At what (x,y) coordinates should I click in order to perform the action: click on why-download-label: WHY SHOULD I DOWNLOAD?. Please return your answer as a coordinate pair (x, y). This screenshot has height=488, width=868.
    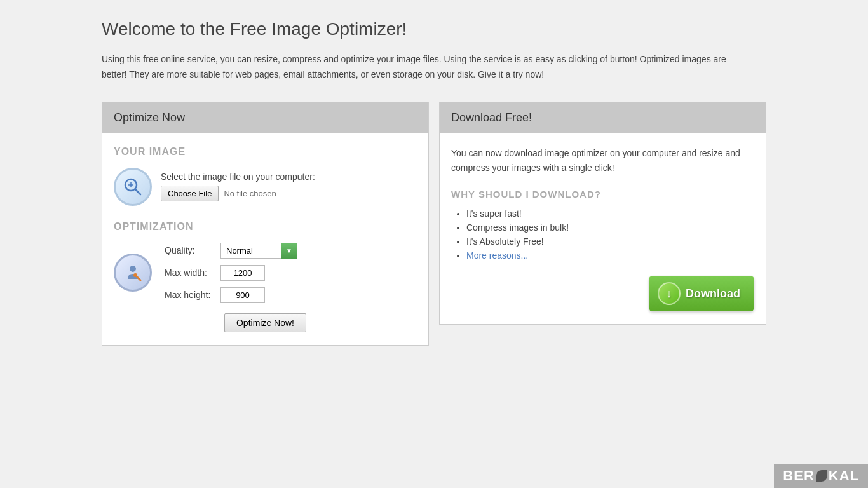
    Looking at the image, I should click on (602, 194).